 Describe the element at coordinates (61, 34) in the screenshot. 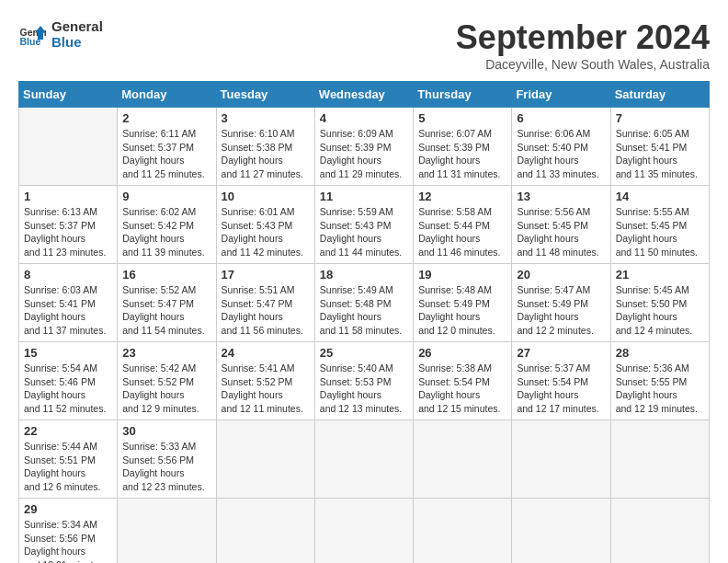

I see `logo: General Blue General Blue` at that location.